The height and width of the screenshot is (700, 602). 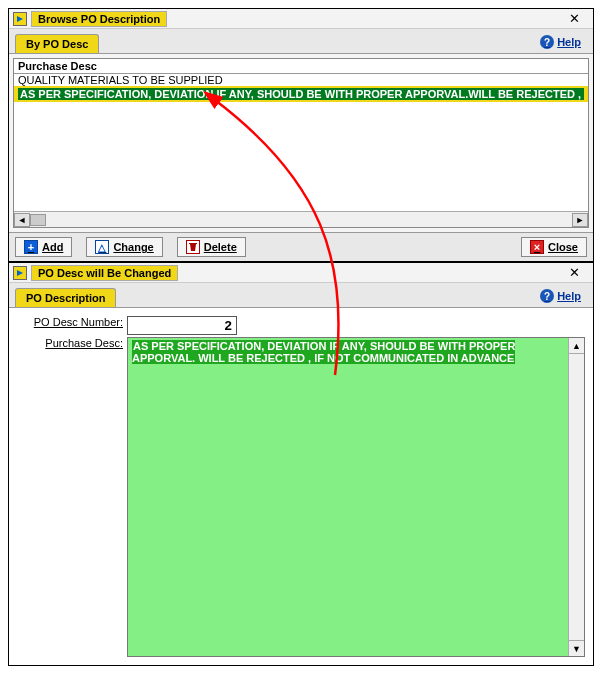 What do you see at coordinates (324, 352) in the screenshot?
I see `desc-text: AS PER SPECIFICATION, DEVIATION IF ANY, …` at bounding box center [324, 352].